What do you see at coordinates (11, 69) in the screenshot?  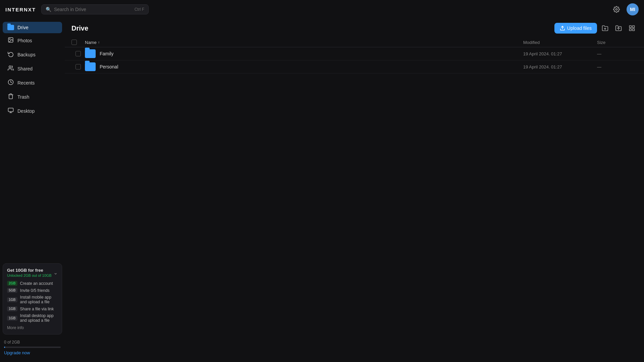 I see `shared-icon` at bounding box center [11, 69].